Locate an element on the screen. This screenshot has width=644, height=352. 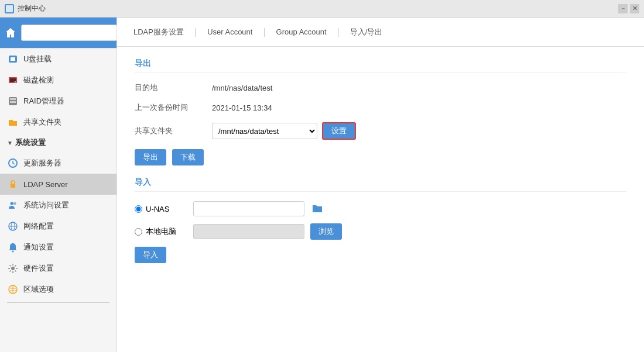
sidebar-header is located at coordinates (59, 33).